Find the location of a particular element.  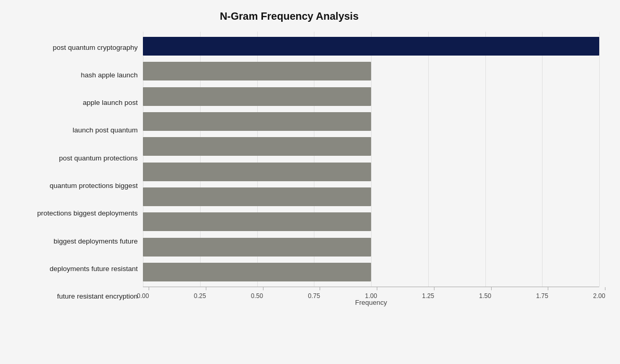

chart-title: N-Gram Frequency Analysis is located at coordinates (305, 17).